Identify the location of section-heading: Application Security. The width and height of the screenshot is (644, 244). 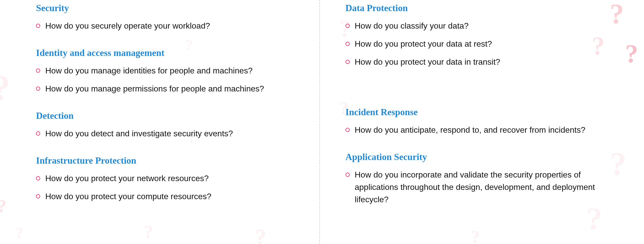
(477, 157).